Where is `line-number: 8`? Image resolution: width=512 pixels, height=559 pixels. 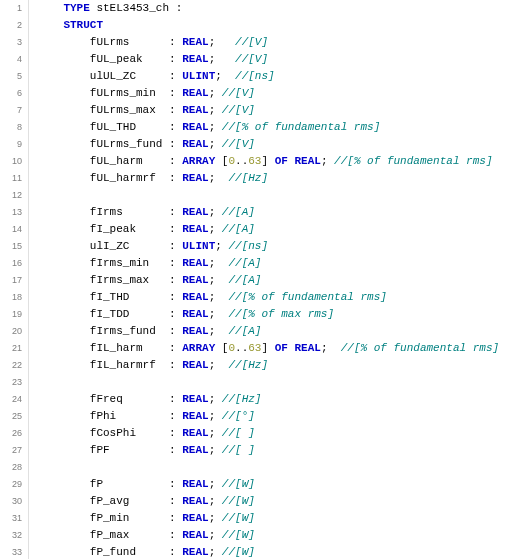
line-number: 8 is located at coordinates (11, 128).